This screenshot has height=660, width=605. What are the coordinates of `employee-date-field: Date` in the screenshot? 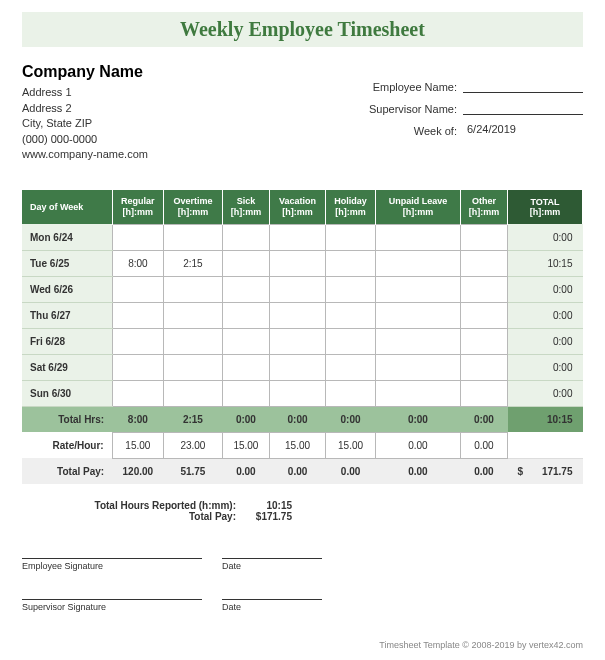 It's located at (272, 564).